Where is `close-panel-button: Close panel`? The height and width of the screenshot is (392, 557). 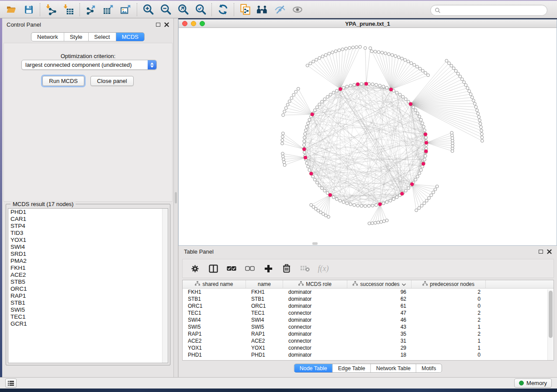
close-panel-button: Close panel is located at coordinates (112, 81).